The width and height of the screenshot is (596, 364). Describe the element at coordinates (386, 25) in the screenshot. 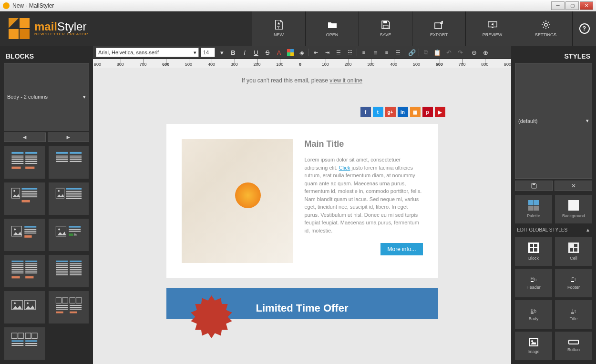

I see `save-icon` at that location.